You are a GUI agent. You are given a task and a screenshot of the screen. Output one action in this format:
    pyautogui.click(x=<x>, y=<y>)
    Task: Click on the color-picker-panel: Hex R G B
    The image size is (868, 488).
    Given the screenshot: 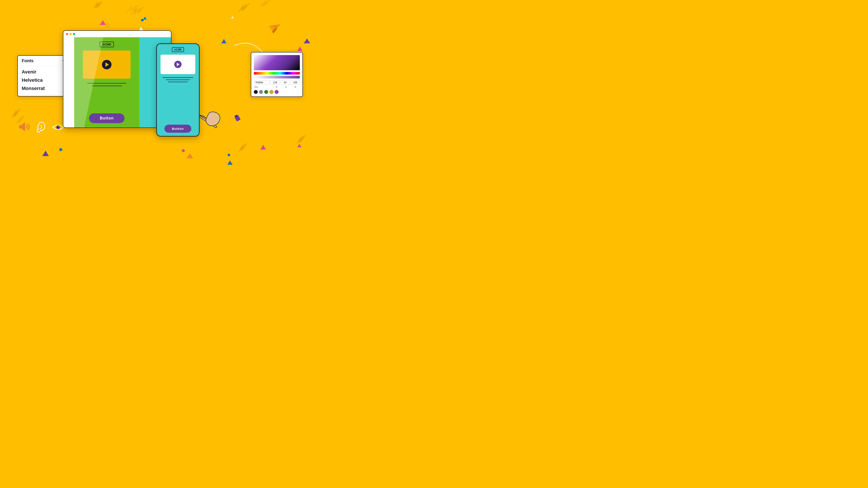 What is the action you would take?
    pyautogui.click(x=277, y=74)
    